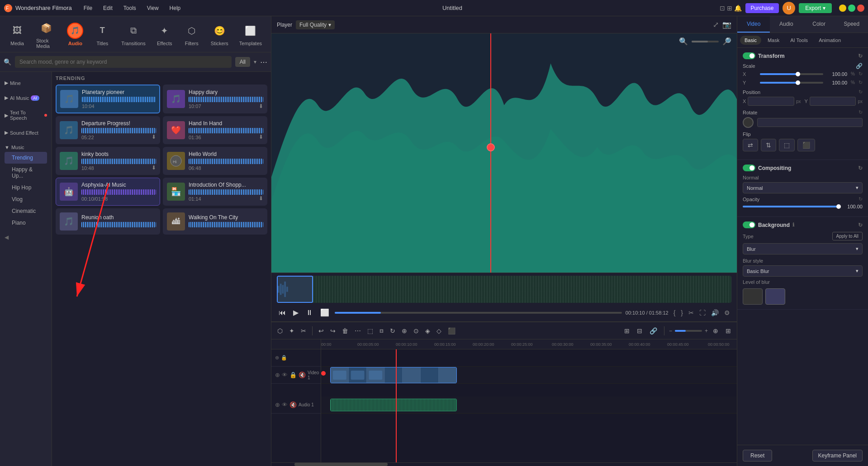 The width and height of the screenshot is (868, 466). I want to click on tl-redo: ↪, so click(333, 331).